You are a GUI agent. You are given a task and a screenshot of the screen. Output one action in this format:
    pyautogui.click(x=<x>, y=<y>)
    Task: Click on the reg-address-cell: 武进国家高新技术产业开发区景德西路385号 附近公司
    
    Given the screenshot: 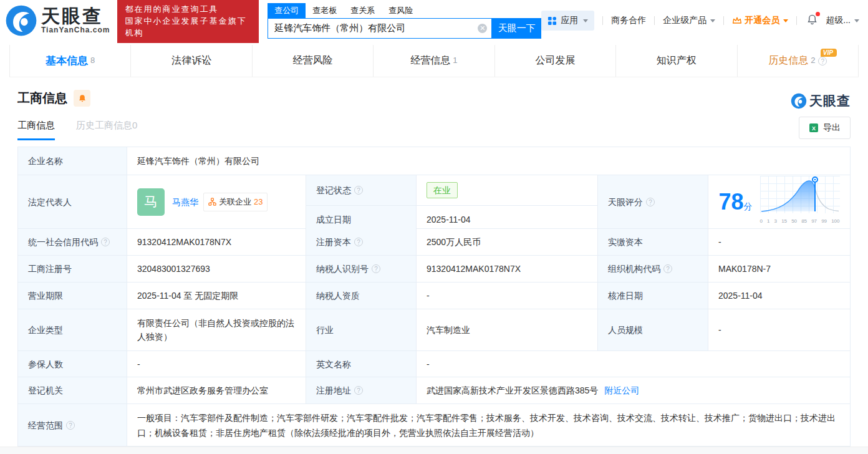 What is the action you would take?
    pyautogui.click(x=634, y=390)
    